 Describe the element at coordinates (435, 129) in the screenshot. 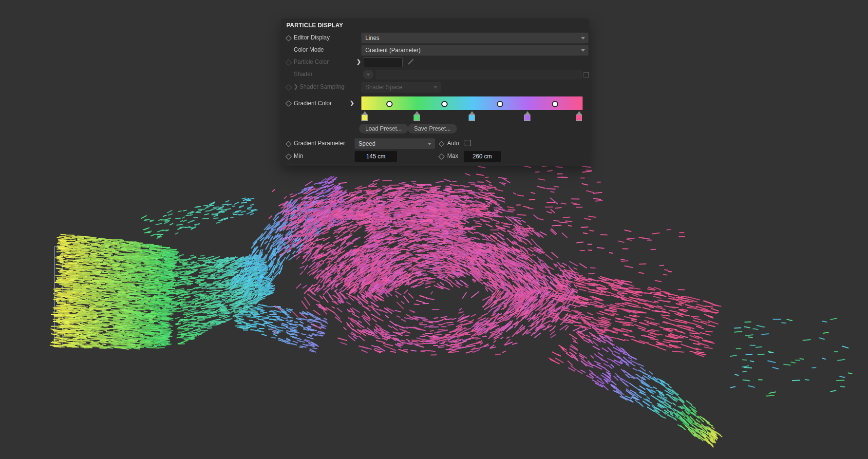

I see `row-presets: Load Preset... Save Preset...` at that location.